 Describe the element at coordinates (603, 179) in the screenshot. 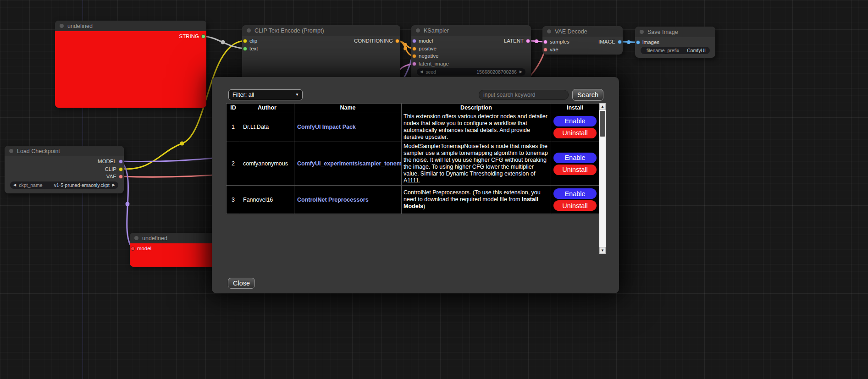

I see `scrollbar-track` at that location.